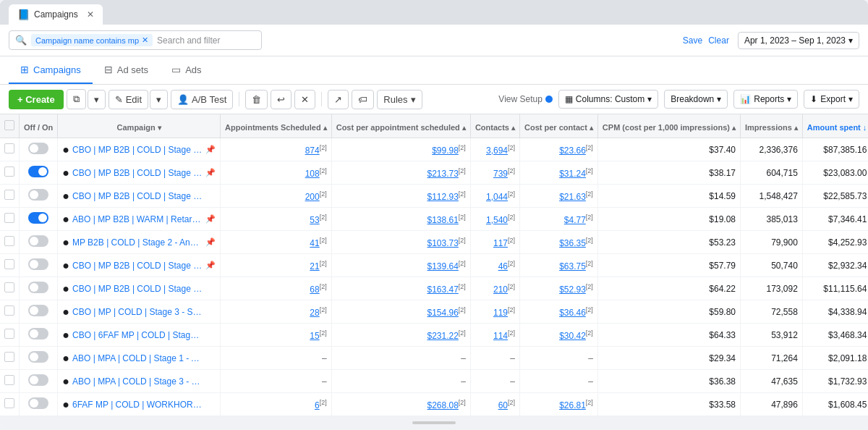  I want to click on cost-contact-value: $52.93, so click(573, 290).